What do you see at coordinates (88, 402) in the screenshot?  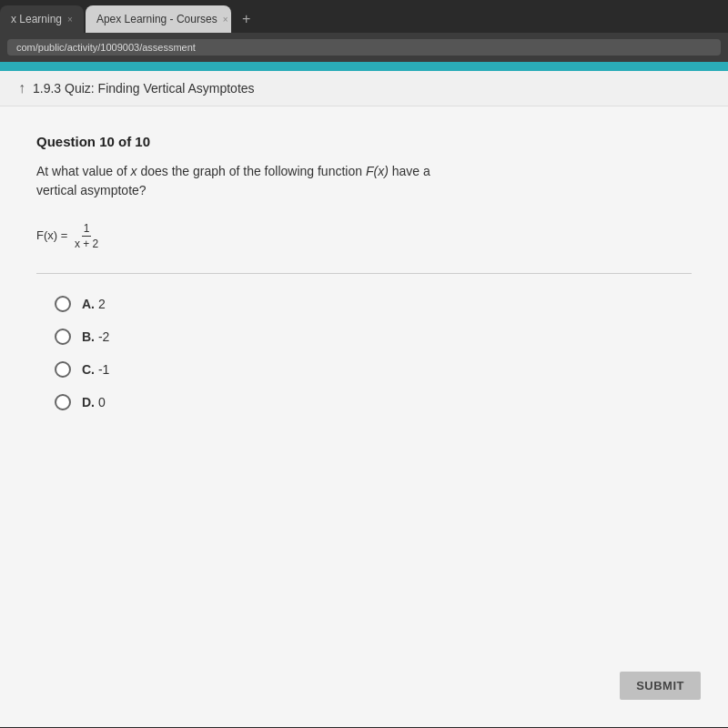 I see `answer-letter-d: D.` at bounding box center [88, 402].